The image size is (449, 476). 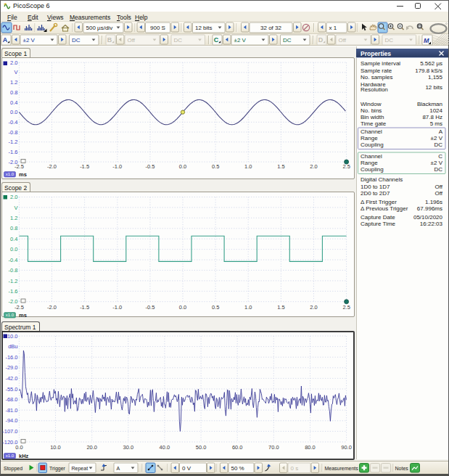 I want to click on svg-text: 20.0, so click(x=91, y=447).